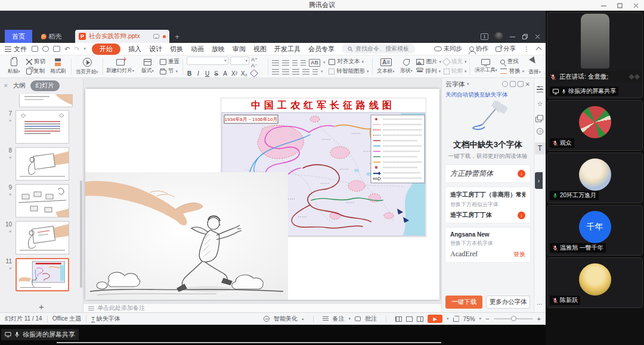  What do you see at coordinates (539, 50) in the screenshot?
I see `collapse-ribbon-icon` at bounding box center [539, 50].